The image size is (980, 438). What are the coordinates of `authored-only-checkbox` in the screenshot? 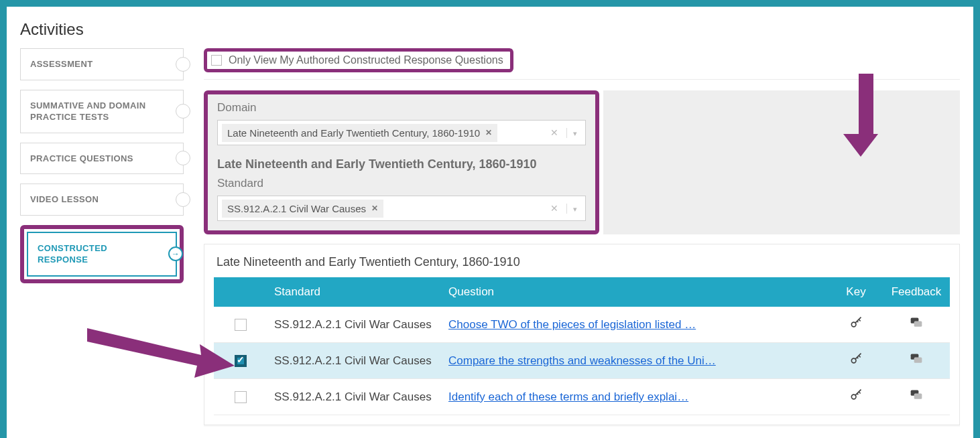 It's located at (217, 60).